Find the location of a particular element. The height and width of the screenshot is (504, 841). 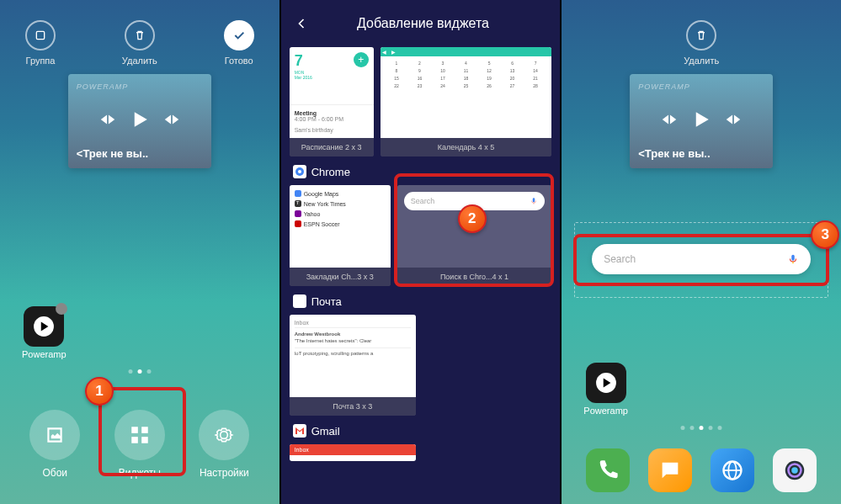

messages-app is located at coordinates (670, 470).